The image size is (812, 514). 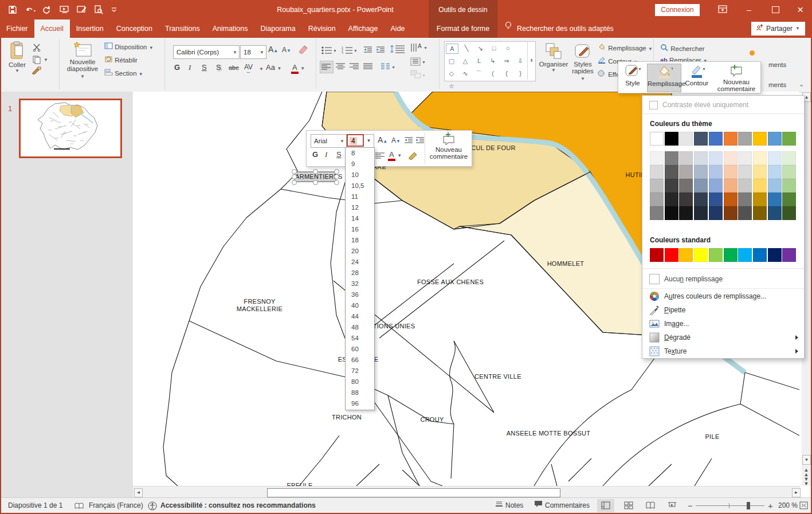 I want to click on arrange-button: Organiser▼, so click(x=554, y=61).